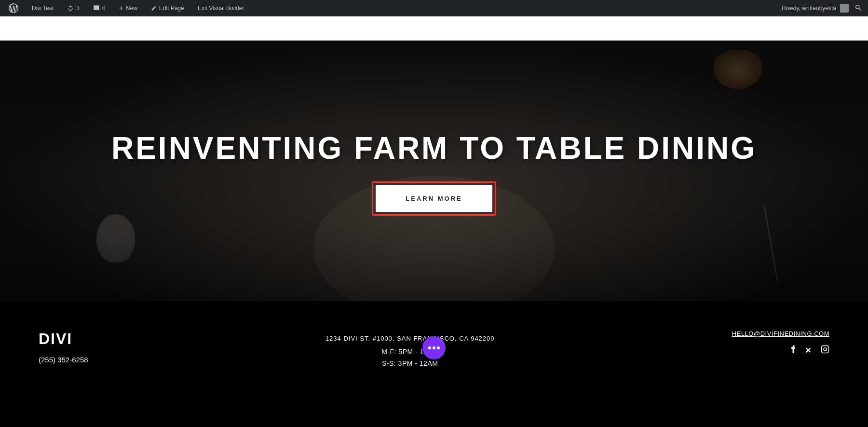  I want to click on revisions-count: 3, so click(78, 8).